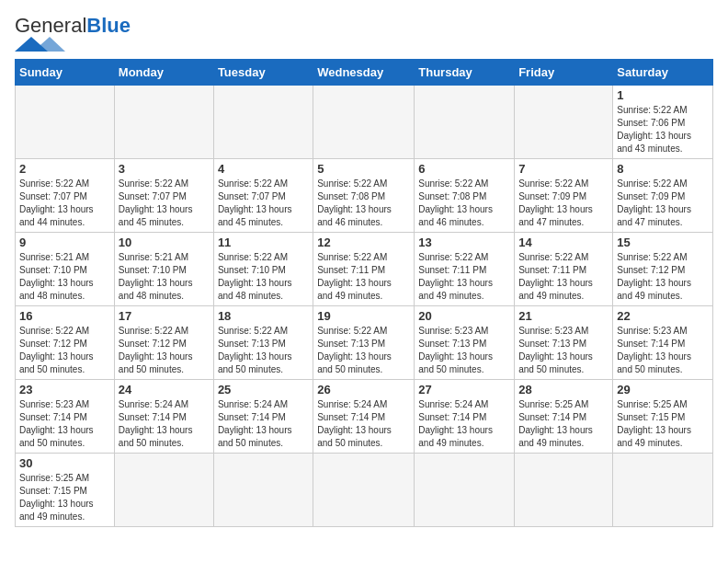 The width and height of the screenshot is (728, 563). I want to click on day-number: 6, so click(464, 169).